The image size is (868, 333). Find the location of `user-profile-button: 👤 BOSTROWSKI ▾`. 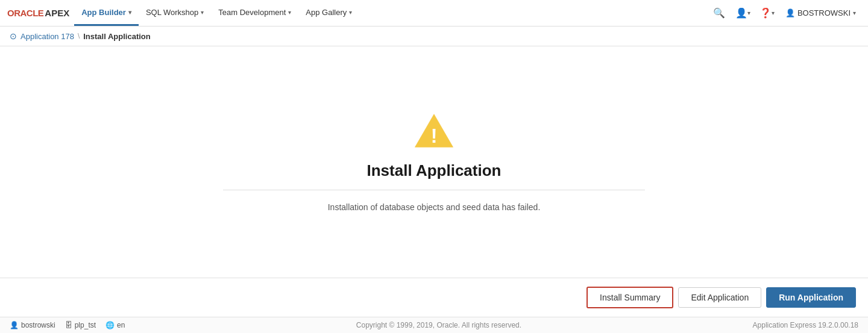

user-profile-button: 👤 BOSTROWSKI ▾ is located at coordinates (821, 13).